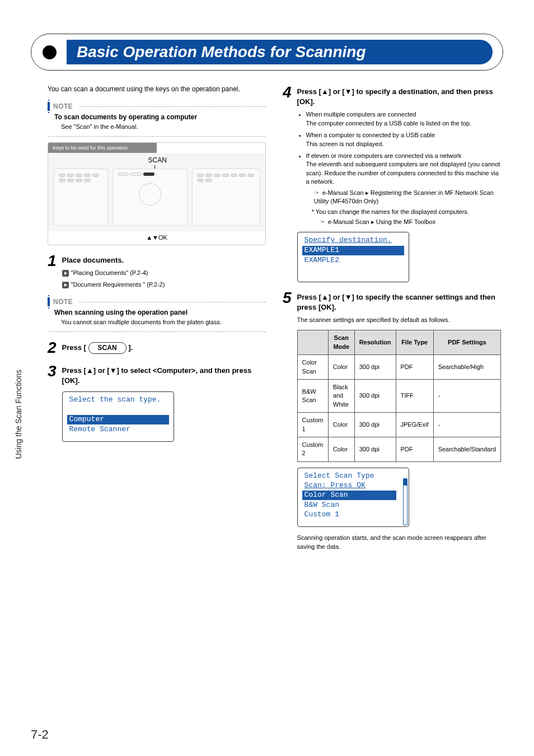  What do you see at coordinates (353, 486) in the screenshot?
I see `lcd-line: Scan: Press OK` at bounding box center [353, 486].